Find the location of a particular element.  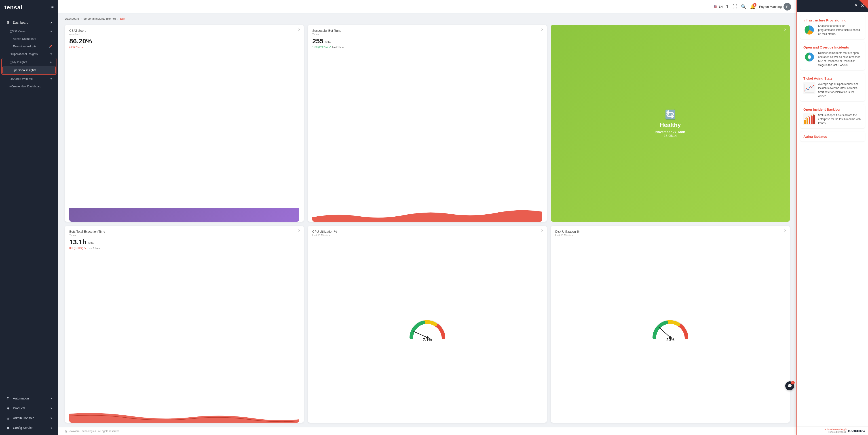

chat-badge-count: 4 is located at coordinates (793, 383).